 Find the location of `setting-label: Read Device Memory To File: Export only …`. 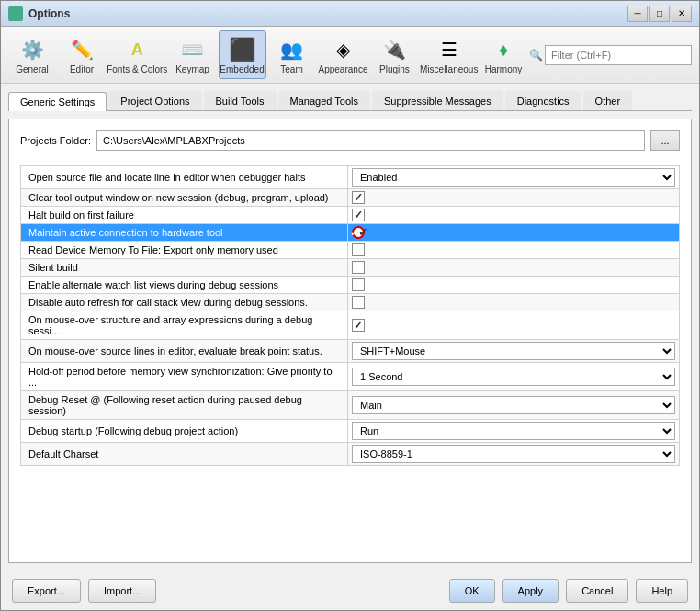

setting-label: Read Device Memory To File: Export only … is located at coordinates (185, 250).